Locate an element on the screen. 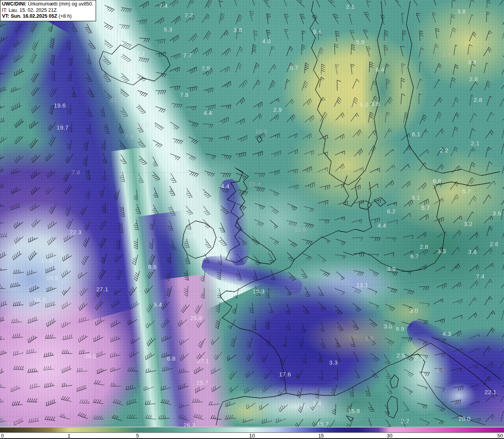 Image resolution: width=504 pixels, height=439 pixels. precip-value-label: 22.1 is located at coordinates (491, 392).